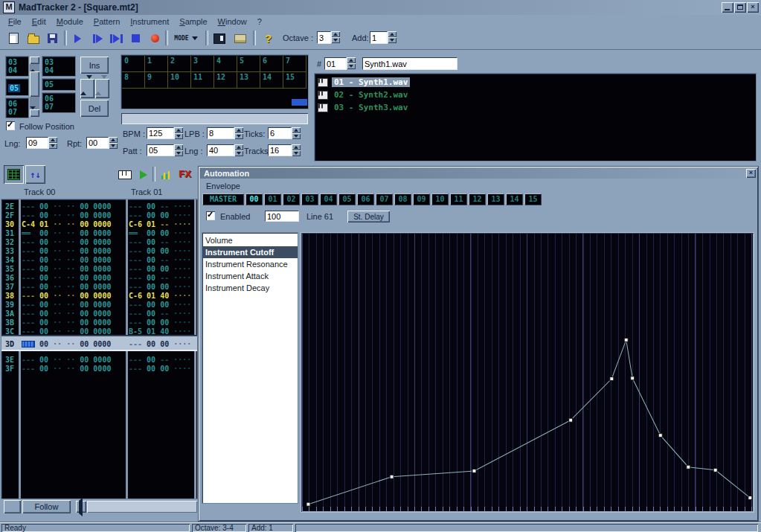 The height and width of the screenshot is (532, 761). I want to click on pattern-row-36: 36--- 00 ·· ·· 00 0000--- 00 -- ····, so click(100, 278).